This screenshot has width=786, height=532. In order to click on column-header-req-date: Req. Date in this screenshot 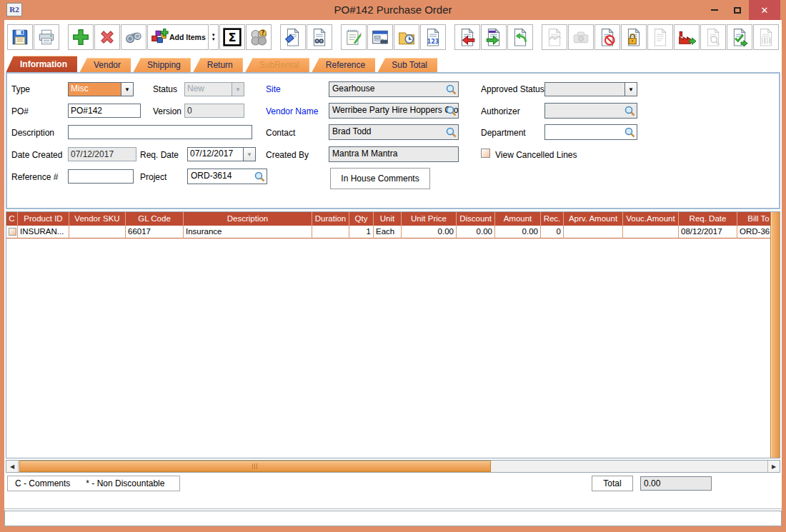, I will do `click(708, 219)`.